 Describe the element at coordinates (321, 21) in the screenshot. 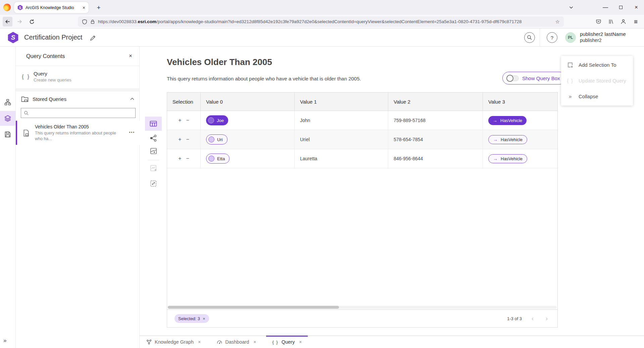

I see `url-bar: https://dev0028833.esri.com/portal/apps/…` at that location.